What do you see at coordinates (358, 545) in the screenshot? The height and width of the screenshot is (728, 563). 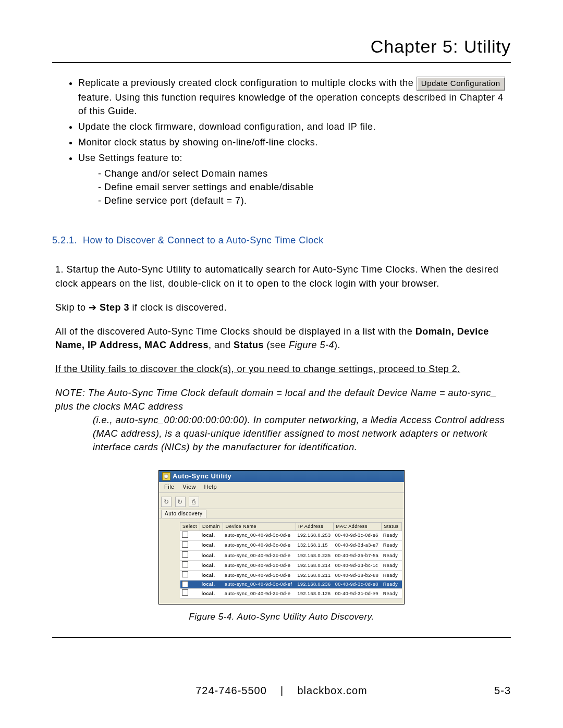 I see `cell: 00-40-9d-3d-a3-e7` at bounding box center [358, 545].